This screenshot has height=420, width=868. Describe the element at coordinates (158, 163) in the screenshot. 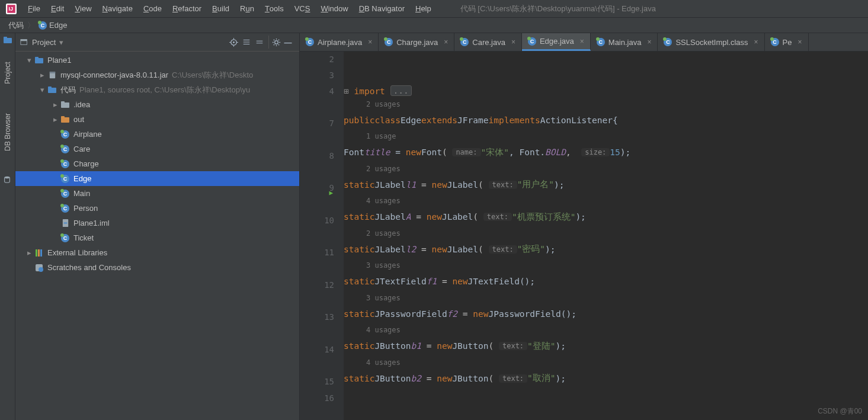

I see `tree-item-charge: CCharge` at that location.